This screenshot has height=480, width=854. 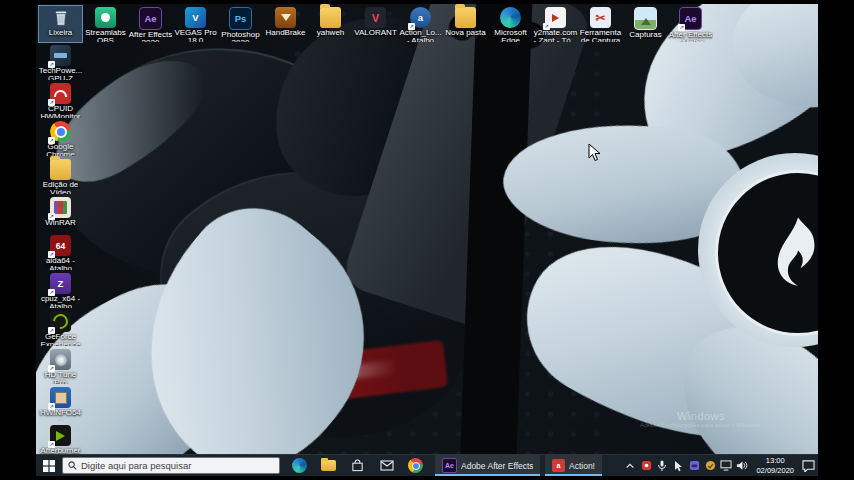 I want to click on taskbar-clock: 13:00 02/09/2020, so click(x=775, y=466).